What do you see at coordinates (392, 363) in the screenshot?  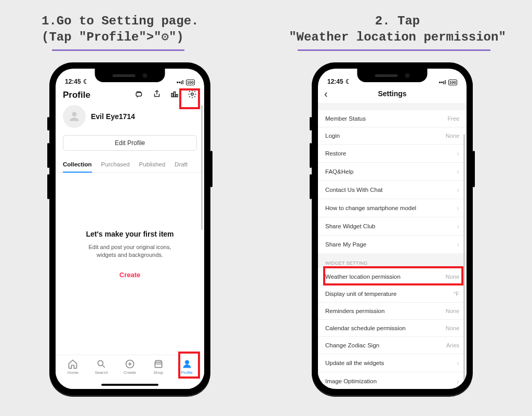 I see `settings-row: Update all the widgets›` at bounding box center [392, 363].